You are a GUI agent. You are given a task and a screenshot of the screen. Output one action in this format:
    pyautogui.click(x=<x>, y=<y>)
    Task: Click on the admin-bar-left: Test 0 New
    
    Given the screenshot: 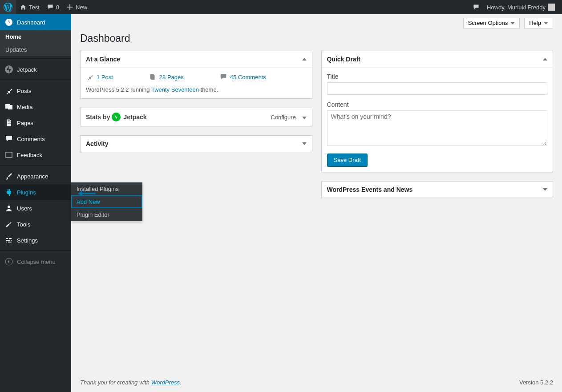 What is the action you would take?
    pyautogui.click(x=45, y=7)
    